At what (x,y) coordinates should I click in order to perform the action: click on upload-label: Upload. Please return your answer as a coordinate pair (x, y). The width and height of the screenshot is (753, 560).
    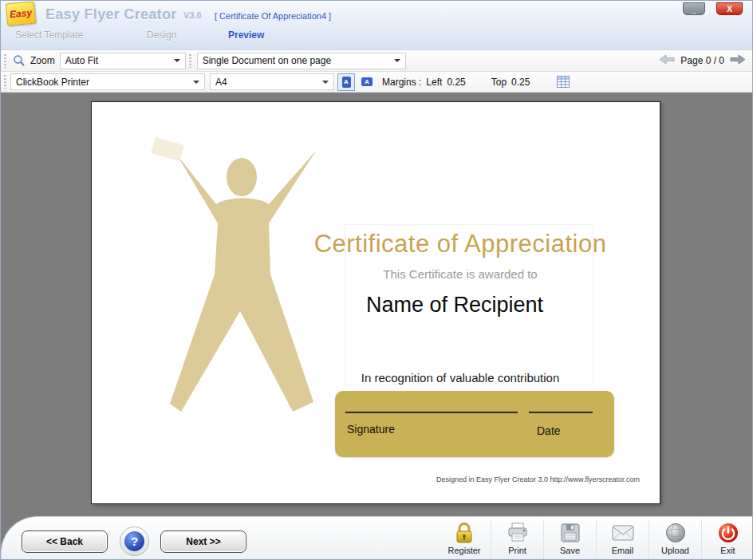
    Looking at the image, I should click on (675, 550).